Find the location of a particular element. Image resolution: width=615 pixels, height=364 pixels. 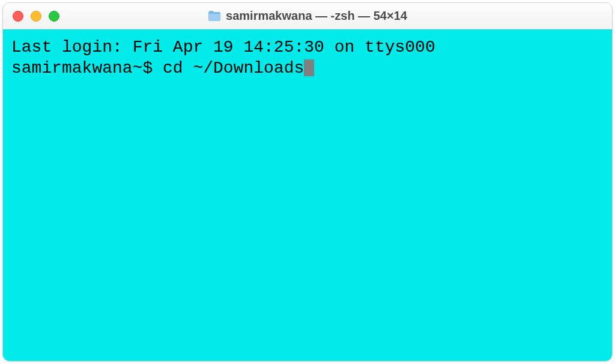

terminal-prompt: samirmakwana~$ is located at coordinates (87, 68).